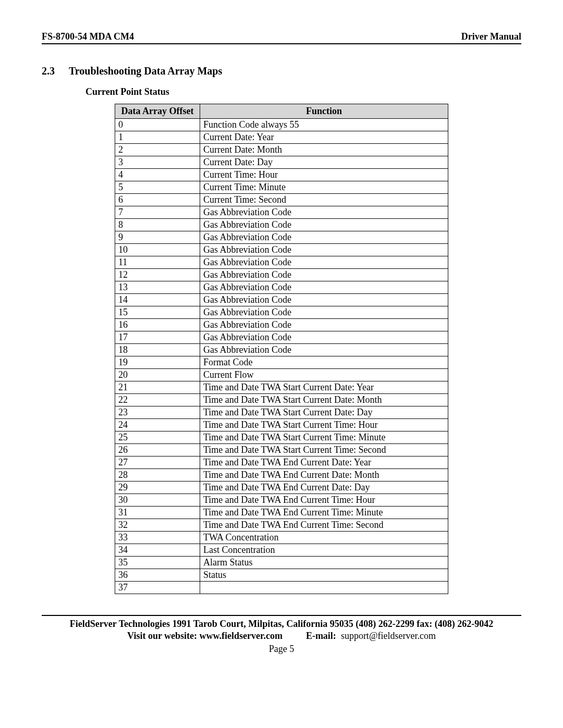  What do you see at coordinates (324, 425) in the screenshot?
I see `cell-function: Time and Date TWA Start Current Time: Ho…` at bounding box center [324, 425].